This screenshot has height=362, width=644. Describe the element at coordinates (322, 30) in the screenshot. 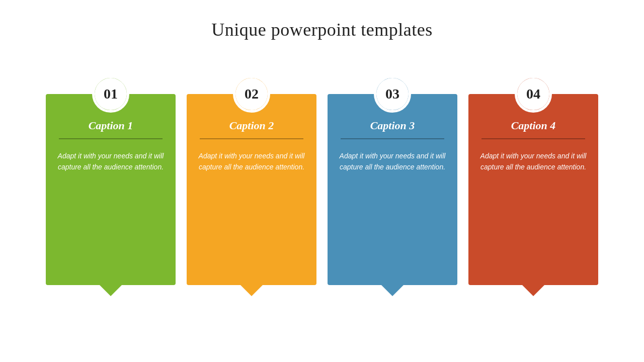

I see `page-title: Unique powerpoint templates` at that location.